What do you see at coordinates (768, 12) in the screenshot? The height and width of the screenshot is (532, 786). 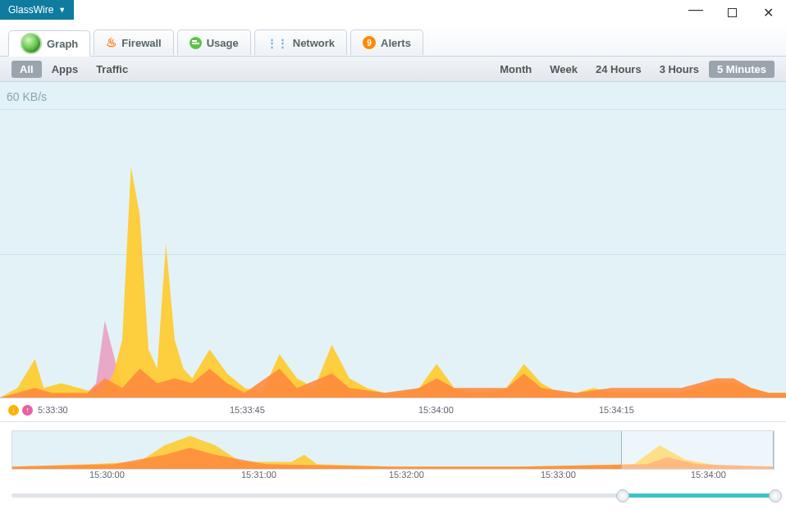 I see `close-button: ✕` at bounding box center [768, 12].